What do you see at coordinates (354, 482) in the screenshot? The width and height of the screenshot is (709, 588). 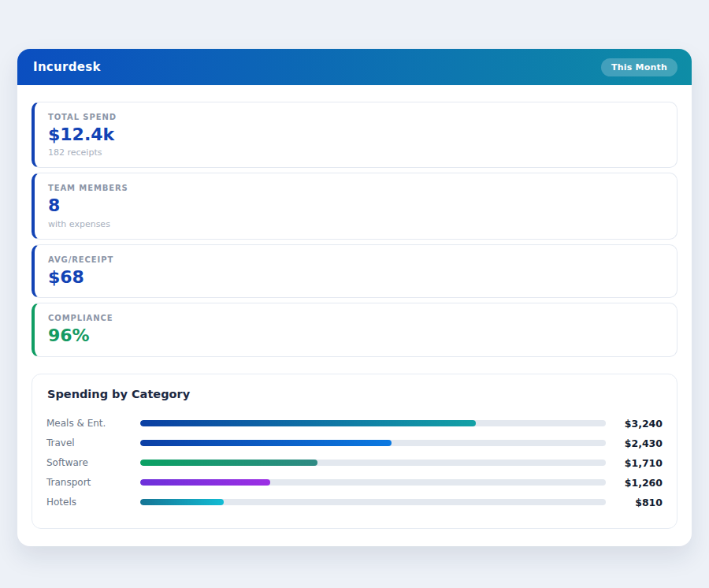 I see `category-row-transport: Transport $1,260` at bounding box center [354, 482].